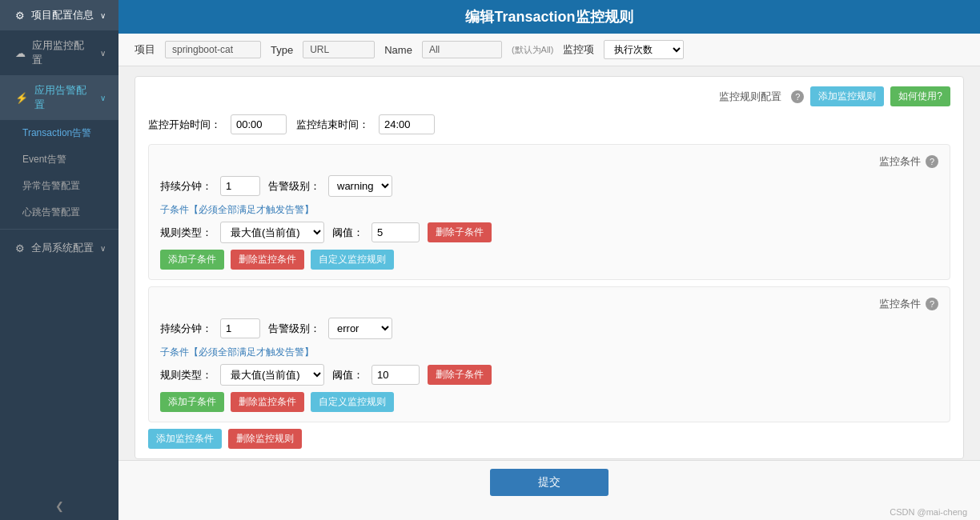  What do you see at coordinates (186, 233) in the screenshot?
I see `rule-type-label-1: 规则类型：` at bounding box center [186, 233].